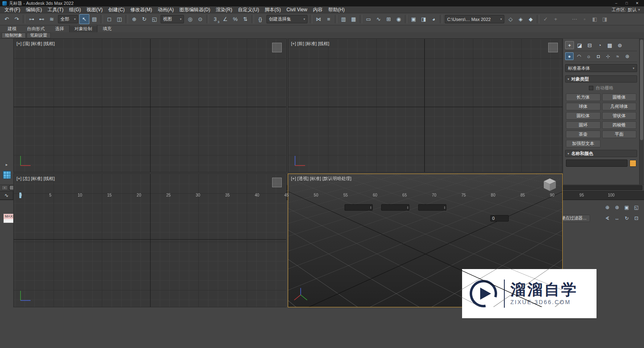 This screenshot has width=644, height=348. I want to click on selection-filter-combobox: 全部▾, so click(68, 19).